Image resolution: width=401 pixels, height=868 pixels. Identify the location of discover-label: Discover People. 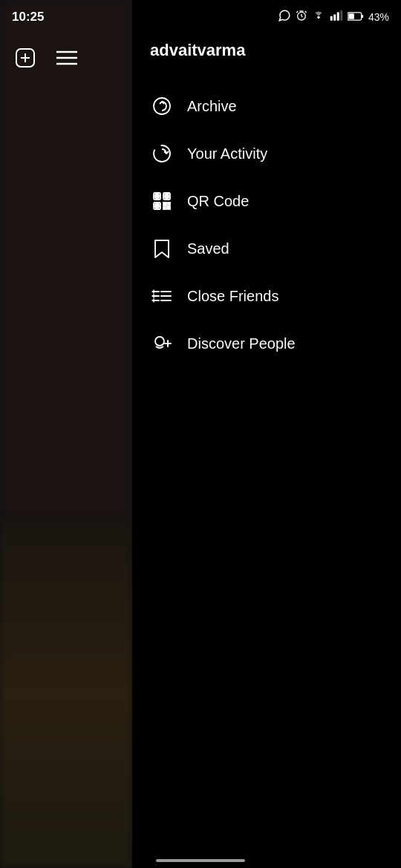
(241, 344).